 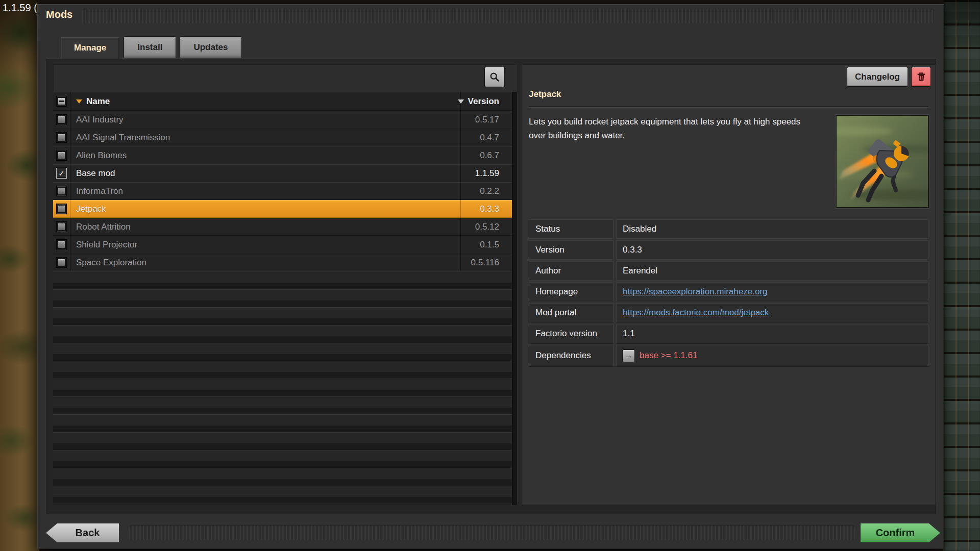 I want to click on mod-version-cell: 0.6.7, so click(x=486, y=155).